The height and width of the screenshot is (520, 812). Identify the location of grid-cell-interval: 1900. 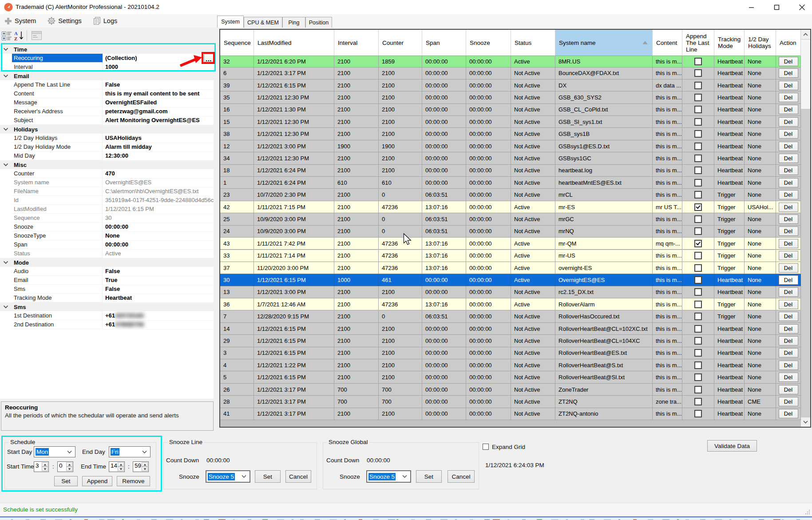
(356, 147).